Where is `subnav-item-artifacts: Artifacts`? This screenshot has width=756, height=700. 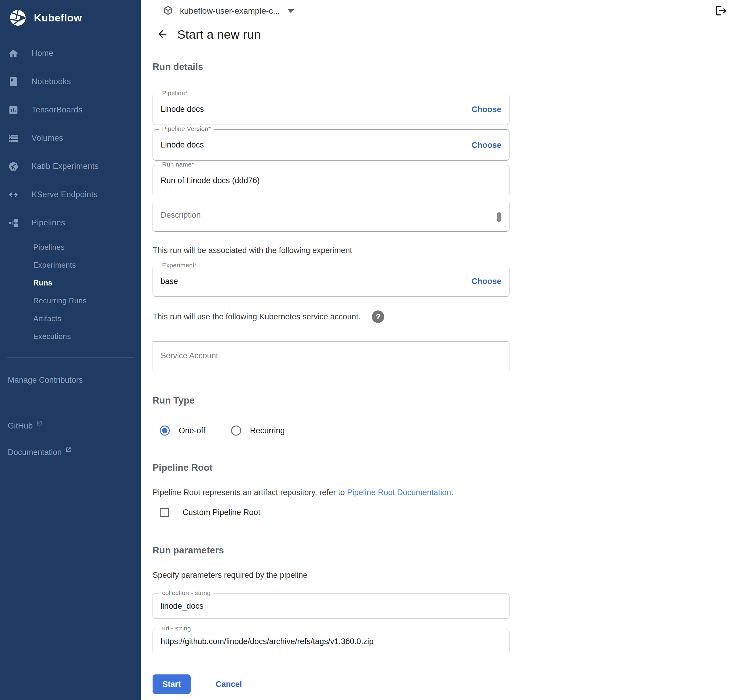
subnav-item-artifacts: Artifacts is located at coordinates (70, 318).